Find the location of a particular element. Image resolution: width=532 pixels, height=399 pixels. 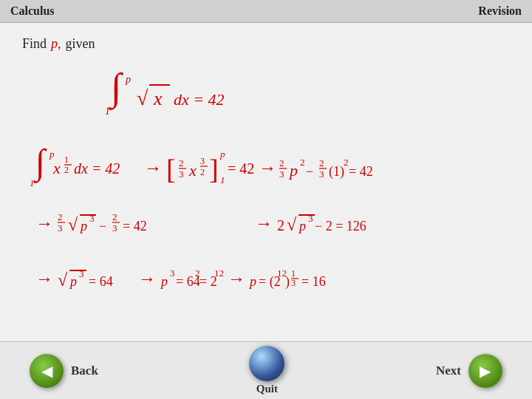

back-circle-icon is located at coordinates (47, 371).